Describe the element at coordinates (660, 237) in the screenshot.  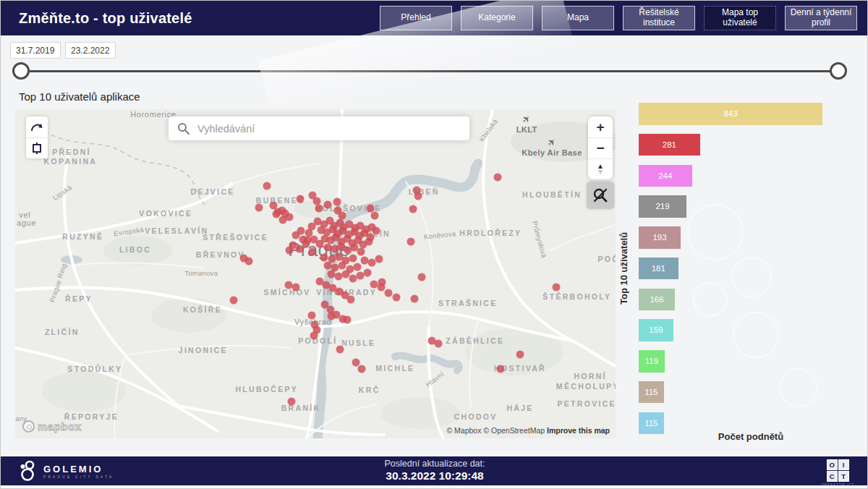
I see `bar-row: 193` at that location.